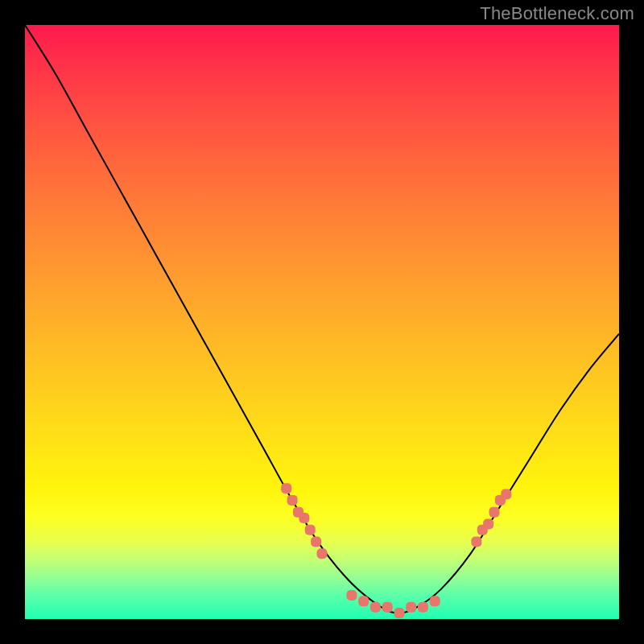 This screenshot has height=644, width=644. What do you see at coordinates (396, 551) in the screenshot?
I see `marker-points` at bounding box center [396, 551].